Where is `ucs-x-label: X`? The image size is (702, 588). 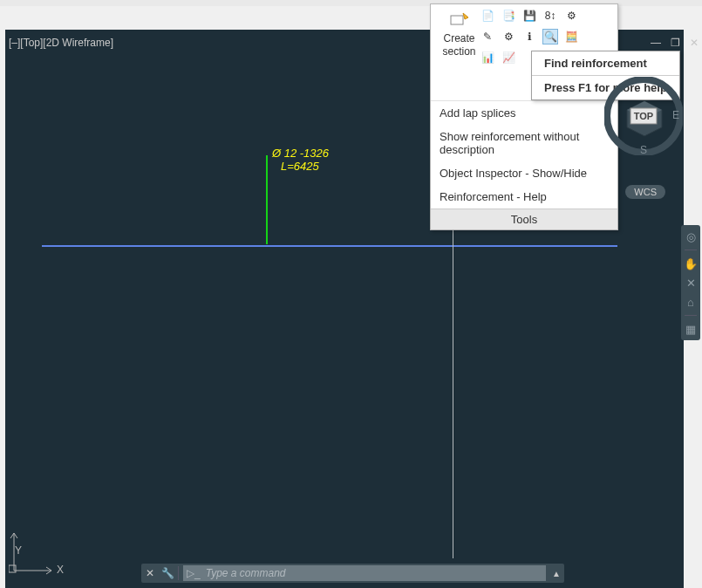 ucs-x-label: X is located at coordinates (60, 570).